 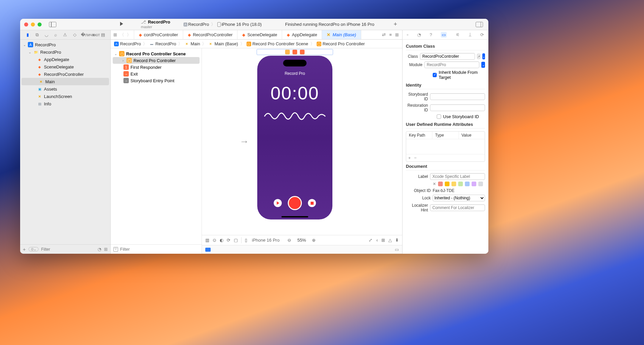 I want to click on localizer-hint-input, so click(x=458, y=208).